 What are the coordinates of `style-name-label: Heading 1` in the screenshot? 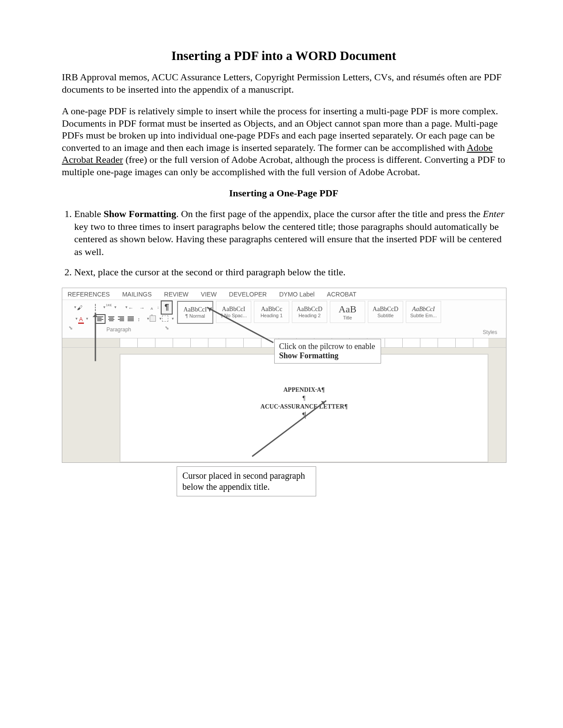 It's located at (272, 315).